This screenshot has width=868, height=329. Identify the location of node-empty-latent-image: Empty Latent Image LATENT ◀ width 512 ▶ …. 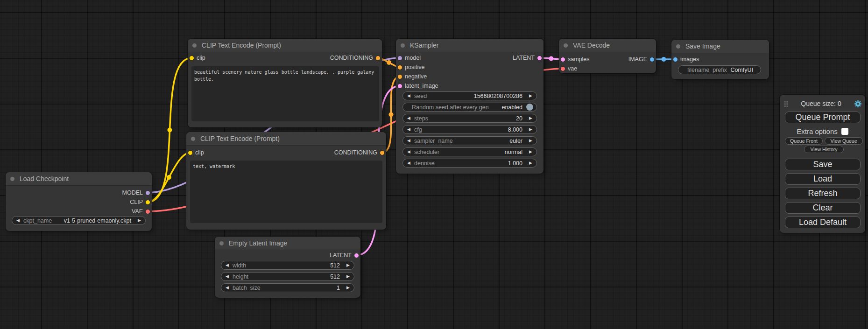
(288, 267).